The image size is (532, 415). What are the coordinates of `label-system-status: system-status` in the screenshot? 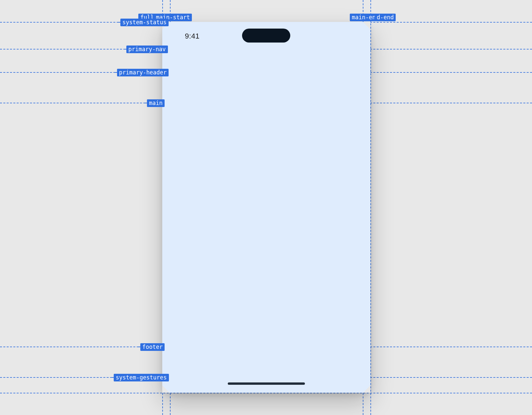 It's located at (144, 23).